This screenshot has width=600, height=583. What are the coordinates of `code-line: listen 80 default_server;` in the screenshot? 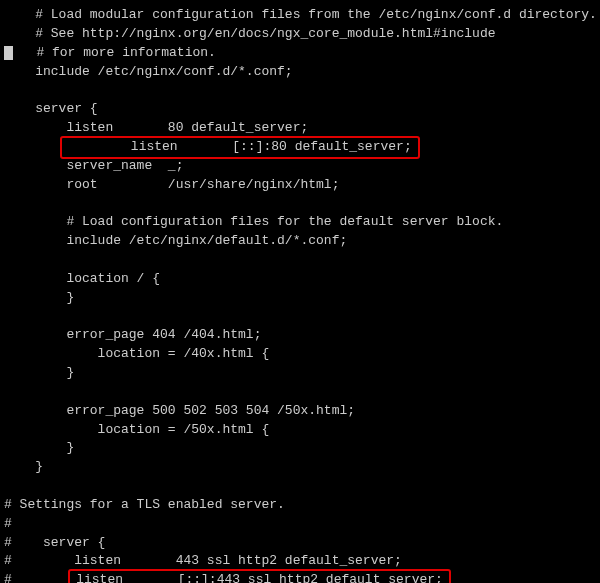 It's located at (156, 128).